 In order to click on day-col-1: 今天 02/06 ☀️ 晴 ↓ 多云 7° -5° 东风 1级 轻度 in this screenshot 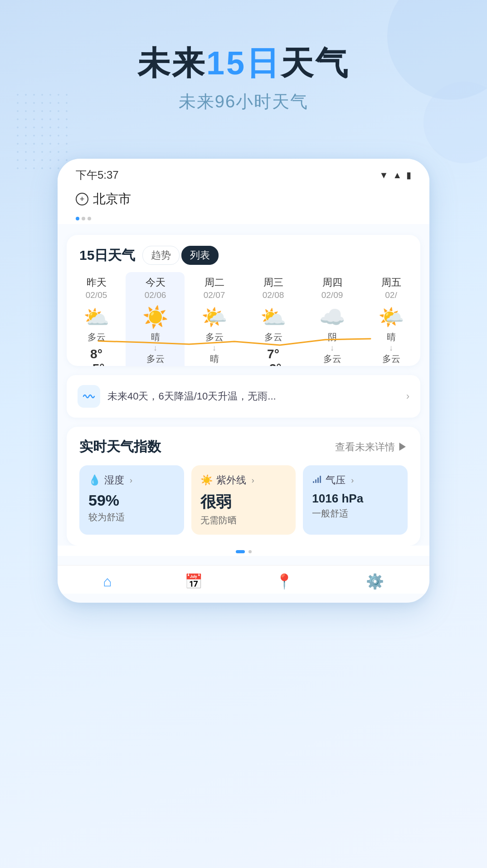, I will do `click(155, 319)`.